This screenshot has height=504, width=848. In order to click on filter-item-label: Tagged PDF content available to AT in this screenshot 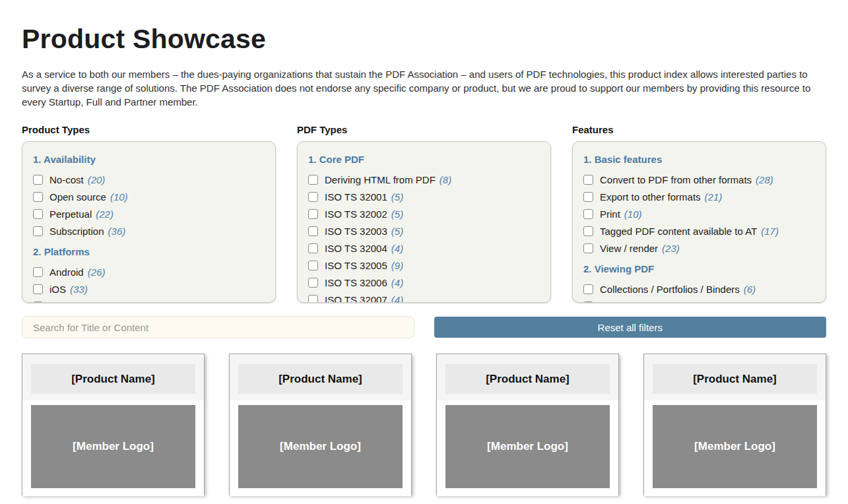, I will do `click(678, 231)`.